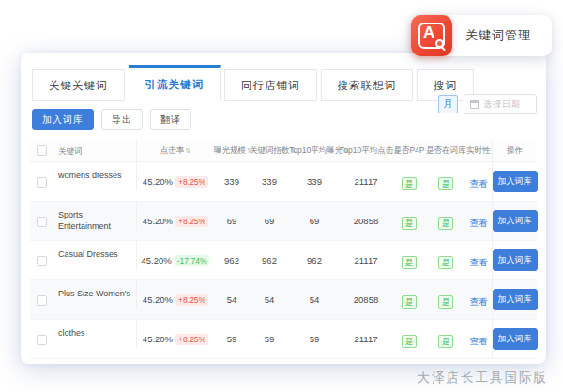 Image resolution: width=563 pixels, height=392 pixels. What do you see at coordinates (269, 339) in the screenshot?
I see `keyword-index-cell: 59` at bounding box center [269, 339].